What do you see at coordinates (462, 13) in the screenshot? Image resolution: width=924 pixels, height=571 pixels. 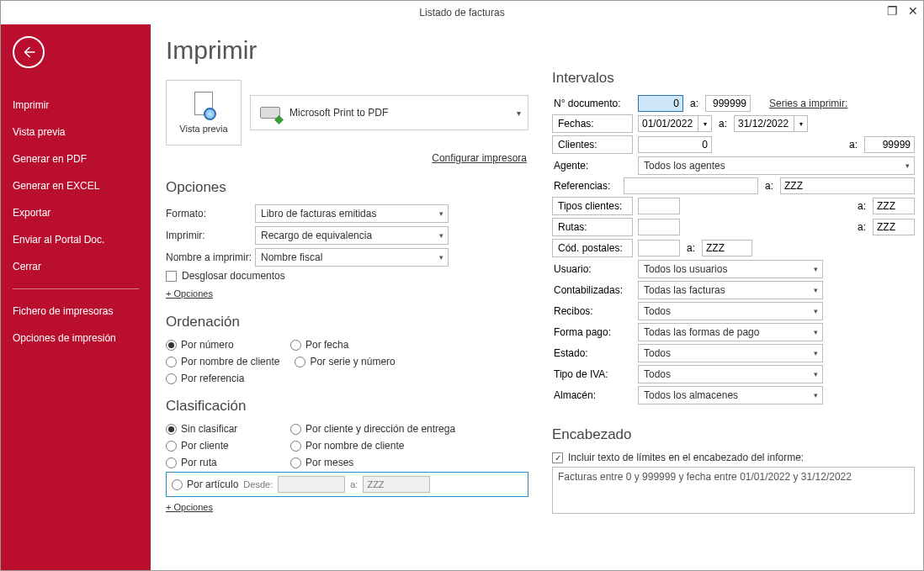 I see `titlebar: Listado de facturas ❐ ✕` at bounding box center [462, 13].